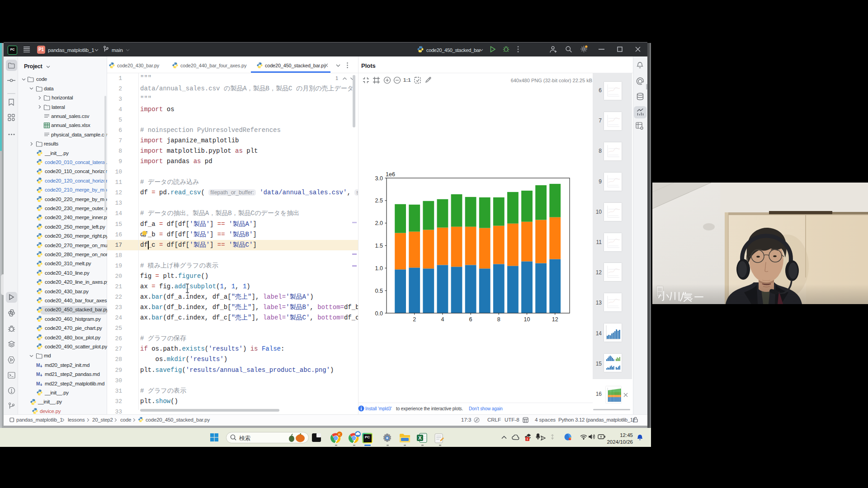 The image size is (868, 488). What do you see at coordinates (499, 319) in the screenshot?
I see `svg-text: 8` at bounding box center [499, 319].